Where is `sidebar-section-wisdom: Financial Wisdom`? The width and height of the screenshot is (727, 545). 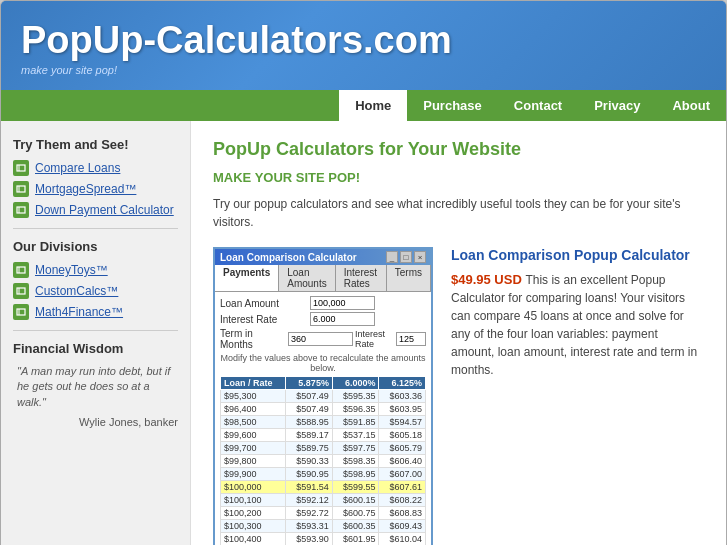 sidebar-section-wisdom: Financial Wisdom is located at coordinates (96, 348).